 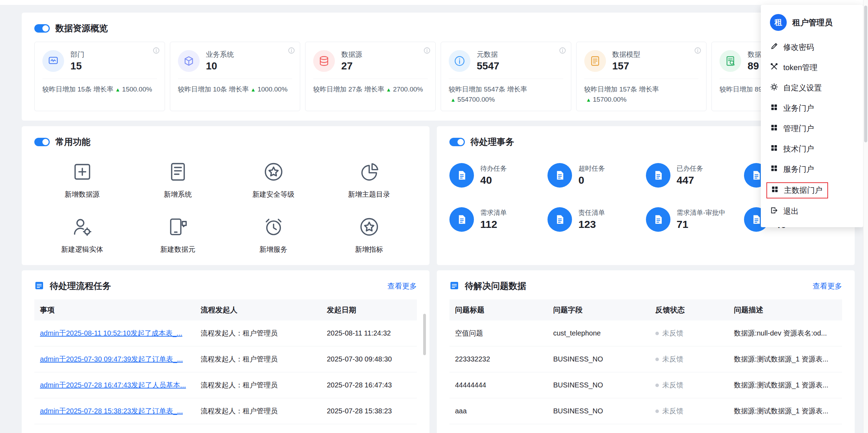 I want to click on problem-desc: 数据源:测试数据源_1 资源表..., so click(x=785, y=411).